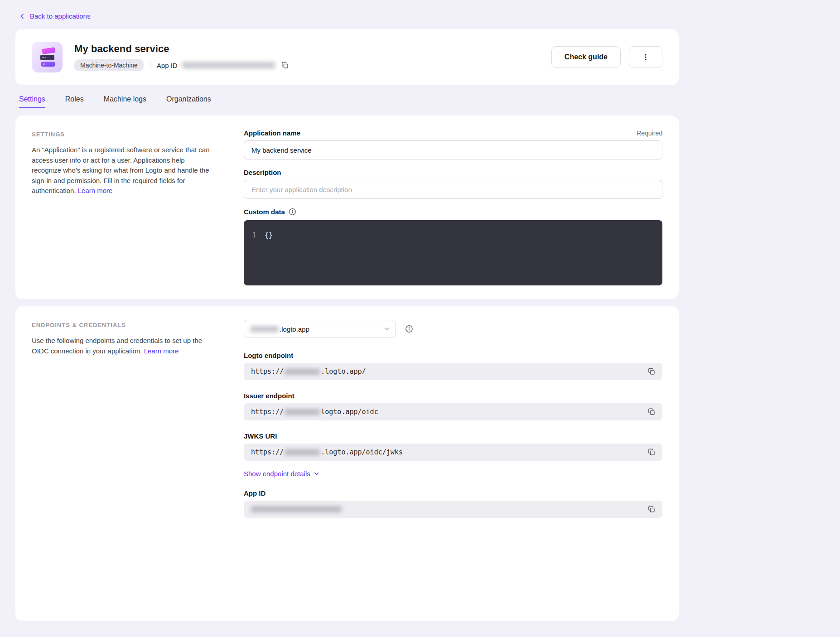 This screenshot has height=637, width=840. I want to click on endpoint-suffix: .logto.app/oidc/jwks, so click(362, 452).